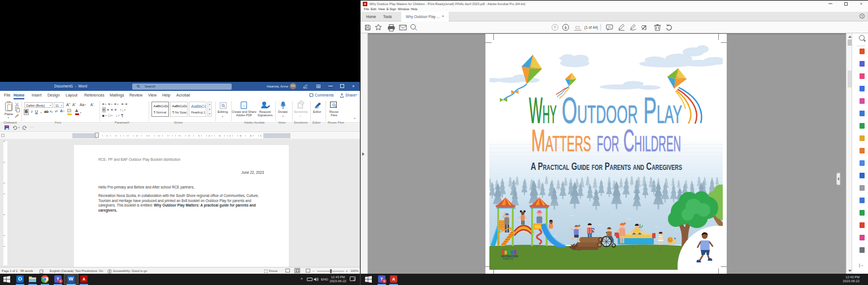 Image resolution: width=868 pixels, height=285 pixels. I want to click on svg-text: (1 of 44), so click(591, 28).